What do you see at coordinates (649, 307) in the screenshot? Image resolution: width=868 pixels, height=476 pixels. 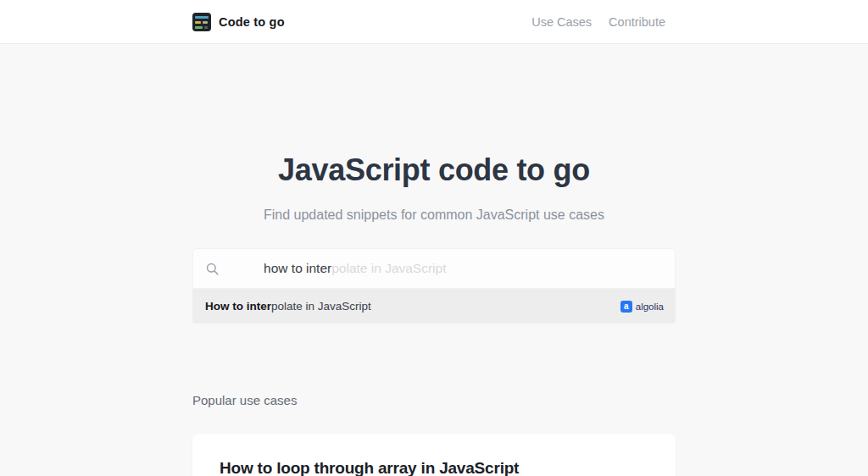 I see `algolia-label: algolia` at bounding box center [649, 307].